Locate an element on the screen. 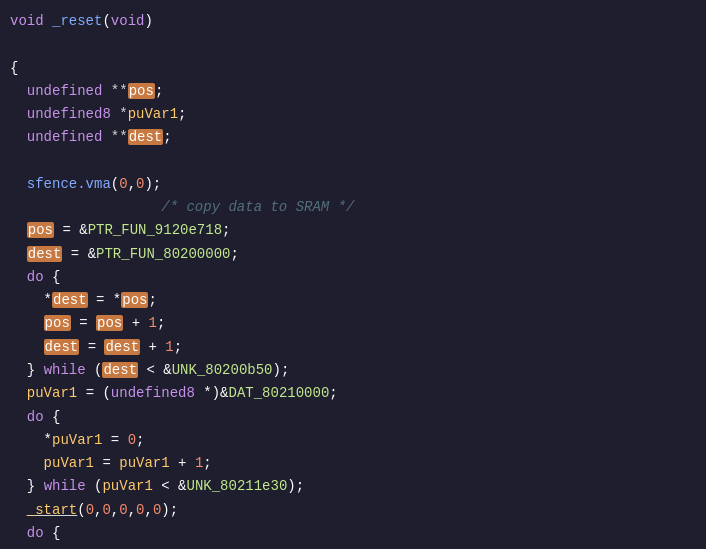 Image resolution: width=706 pixels, height=549 pixels. code-line-4: undefined **pos; is located at coordinates (353, 92).